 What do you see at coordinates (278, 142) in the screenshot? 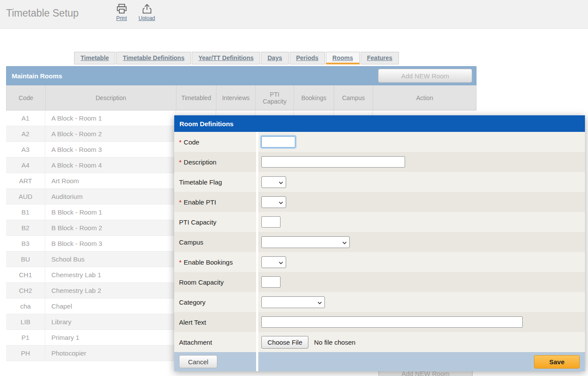
I see `code-input` at bounding box center [278, 142].